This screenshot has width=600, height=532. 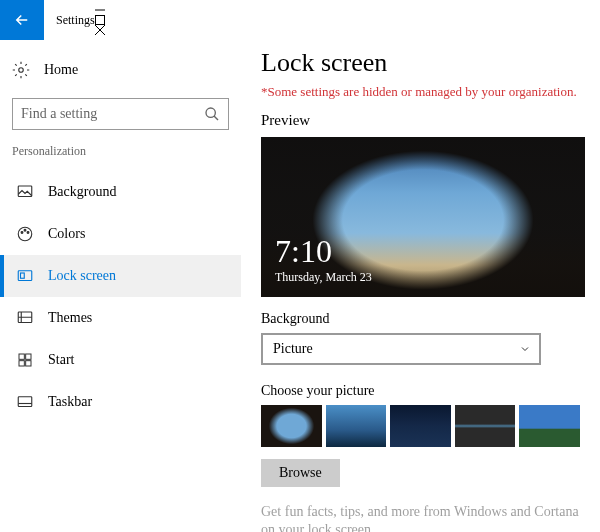 What do you see at coordinates (304, 251) in the screenshot?
I see `preview-time: 7:10` at bounding box center [304, 251].